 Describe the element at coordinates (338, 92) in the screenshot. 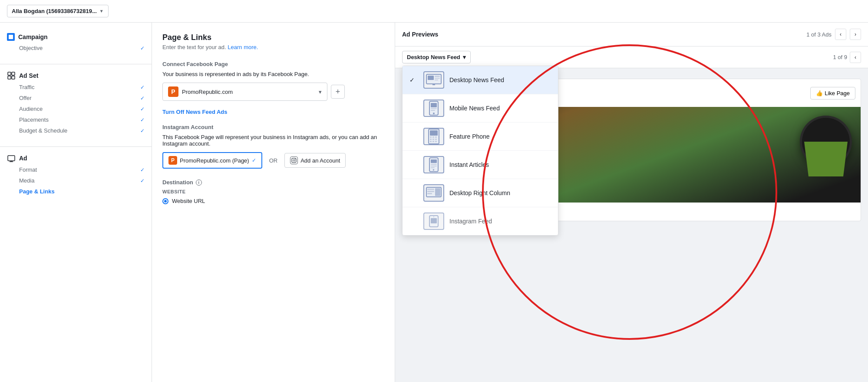

I see `add-page-button: +` at that location.